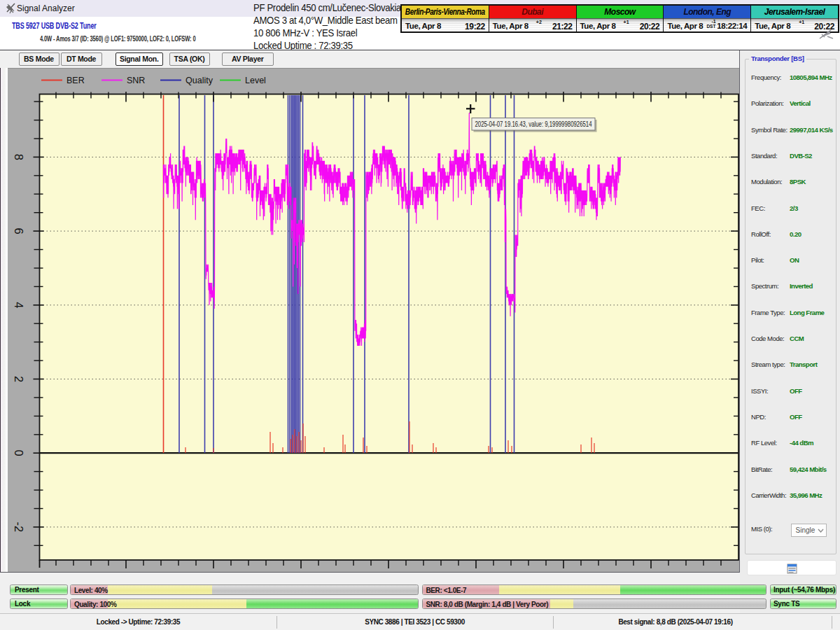 The width and height of the screenshot is (840, 630). I want to click on svg-text: BER, so click(76, 80).